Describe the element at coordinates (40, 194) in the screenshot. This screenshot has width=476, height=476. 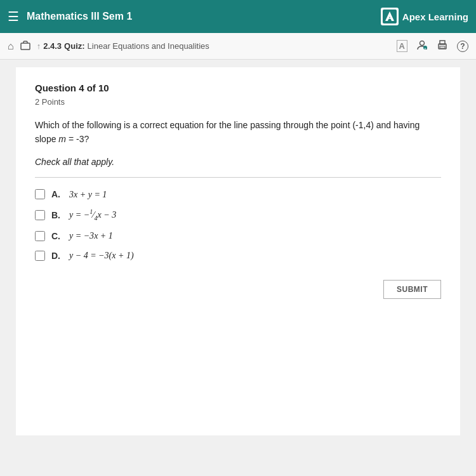
I see `checkbox-a` at that location.